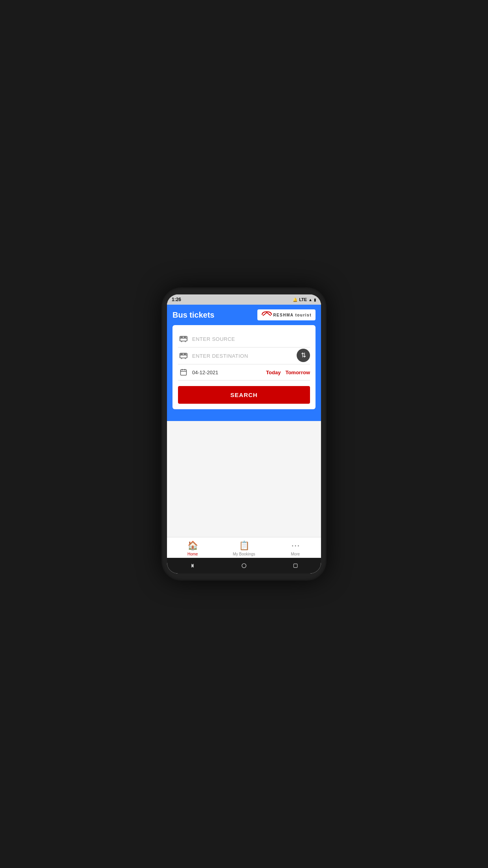 This screenshot has width=488, height=868. Describe the element at coordinates (251, 356) in the screenshot. I see `destination-placeholder: ENTER DESTINATION` at that location.